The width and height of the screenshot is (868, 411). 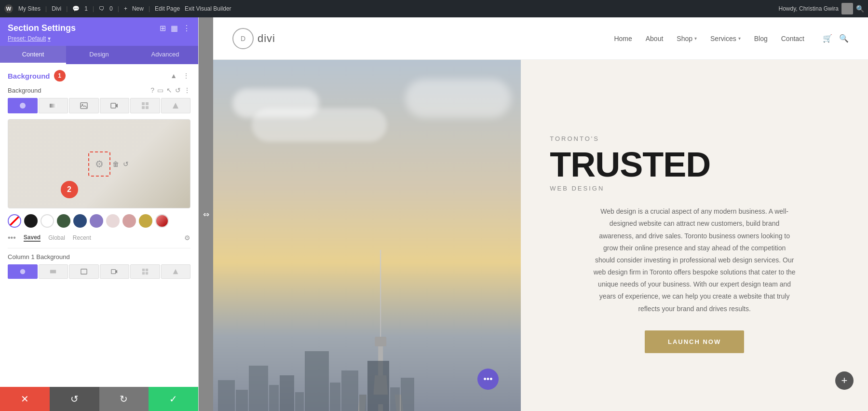 What do you see at coordinates (33, 55) in the screenshot?
I see `tab-content: Content` at bounding box center [33, 55].